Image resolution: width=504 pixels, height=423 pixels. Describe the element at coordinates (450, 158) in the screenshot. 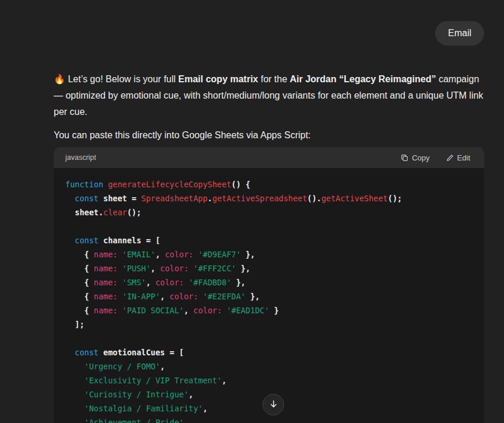

I see `pencil-icon` at that location.